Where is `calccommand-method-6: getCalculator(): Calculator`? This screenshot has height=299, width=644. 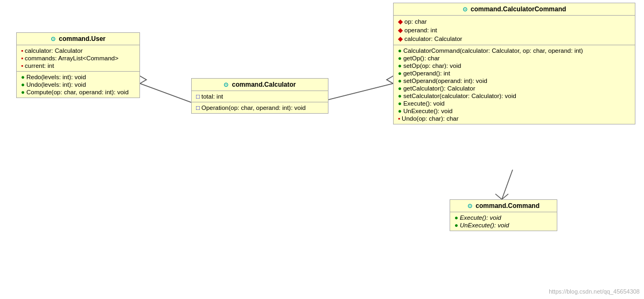
calccommand-method-6: getCalculator(): Calculator is located at coordinates (514, 88).